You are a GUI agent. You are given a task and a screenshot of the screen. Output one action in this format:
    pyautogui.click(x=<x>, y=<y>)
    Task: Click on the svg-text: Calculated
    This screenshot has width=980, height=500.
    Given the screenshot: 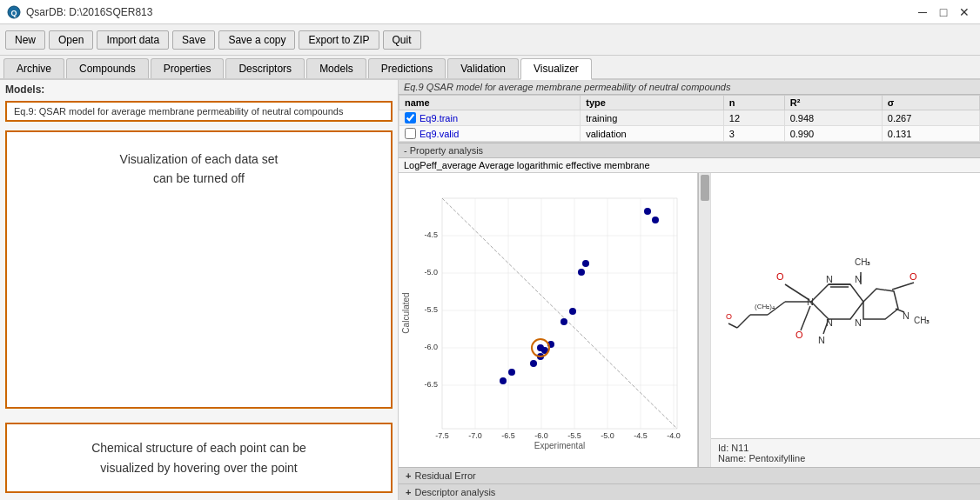 What is the action you would take?
    pyautogui.click(x=406, y=313)
    